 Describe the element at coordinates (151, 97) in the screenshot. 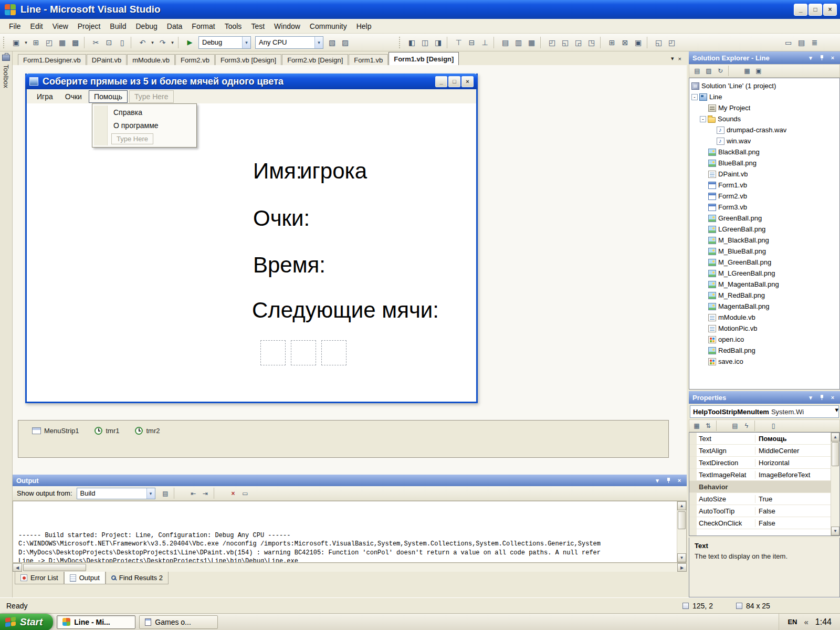

I see `form-menu-type-here: Type Here` at that location.